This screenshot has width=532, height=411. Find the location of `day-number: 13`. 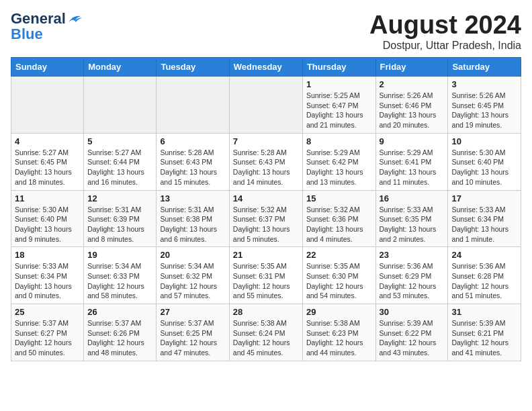

day-number: 13 is located at coordinates (192, 199).